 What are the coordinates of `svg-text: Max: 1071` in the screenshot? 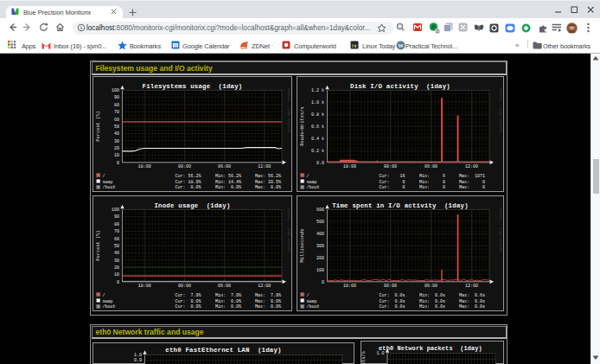 It's located at (472, 176).